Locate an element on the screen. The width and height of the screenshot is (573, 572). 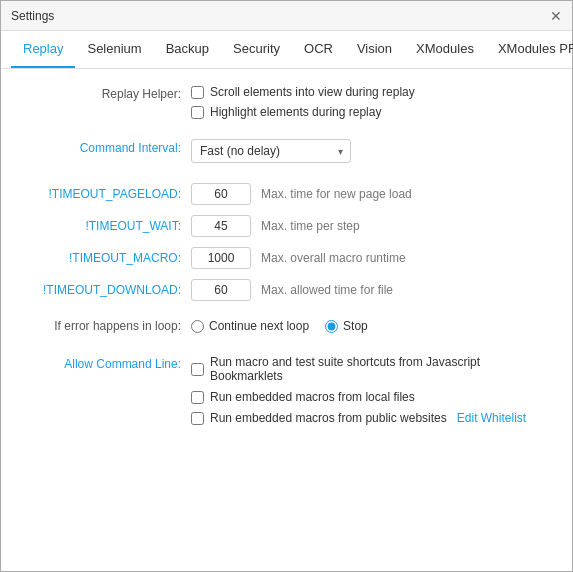
command-interval-label: Command Interval: is located at coordinates (106, 147).